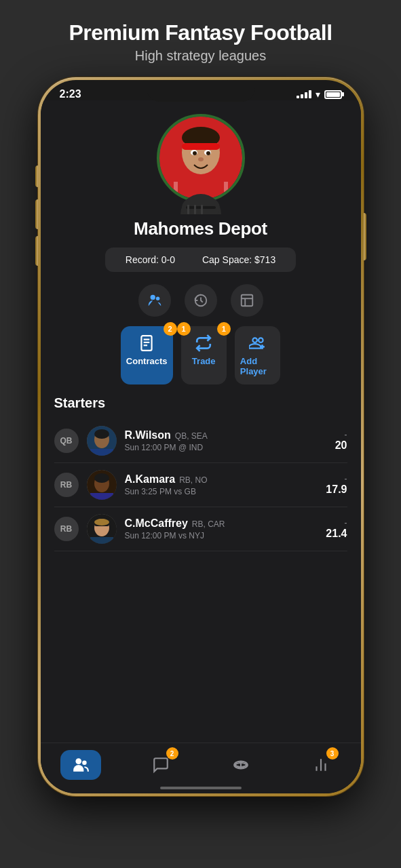 Image resolution: width=401 pixels, height=868 pixels. I want to click on player-score-wilson: 20, so click(341, 446).